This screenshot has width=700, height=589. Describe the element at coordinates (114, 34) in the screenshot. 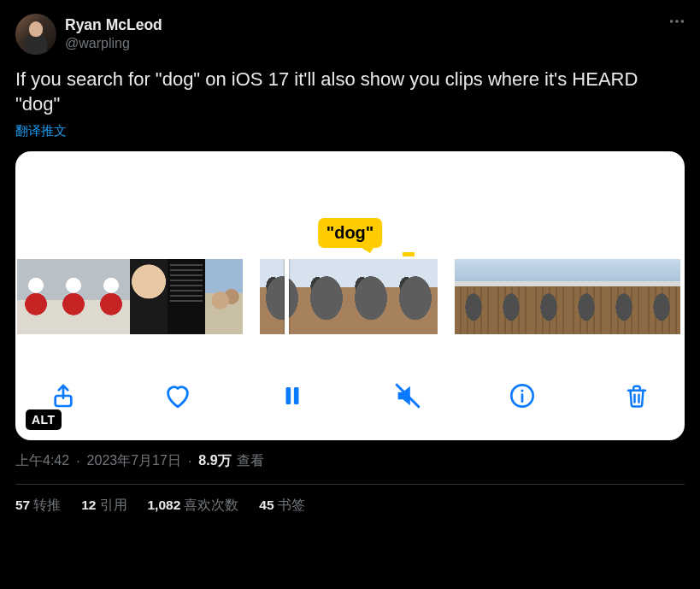

I see `author-names: Ryan McLeod @warpling` at that location.